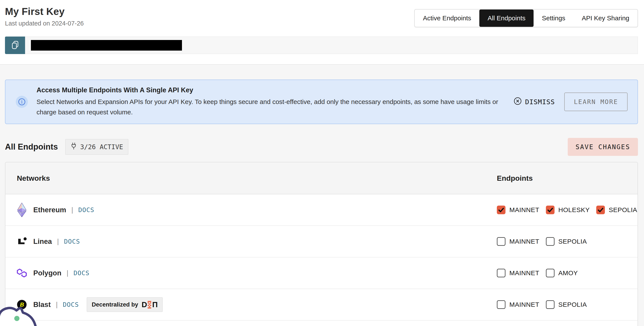  I want to click on endpoint-checkbox-group: HOLESKY, so click(568, 210).